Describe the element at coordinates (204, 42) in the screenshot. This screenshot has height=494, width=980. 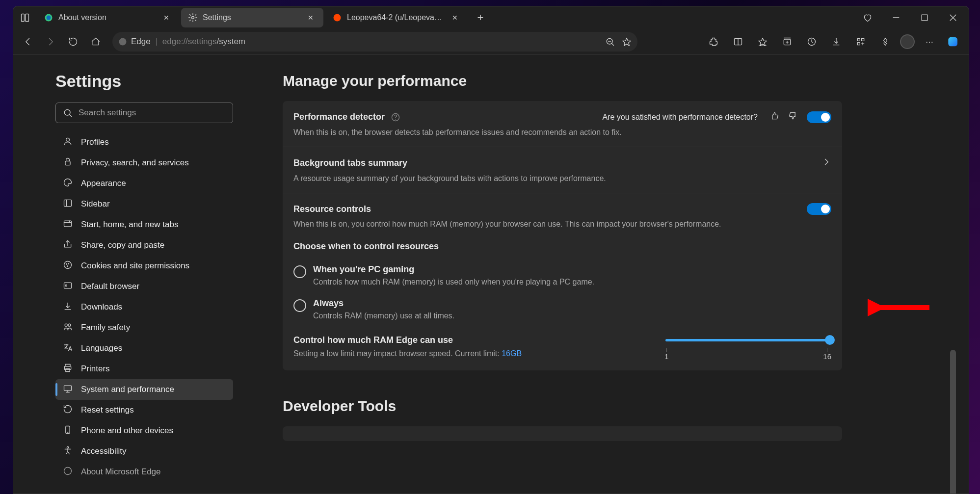
I see `url-text: edge://settings/system` at that location.